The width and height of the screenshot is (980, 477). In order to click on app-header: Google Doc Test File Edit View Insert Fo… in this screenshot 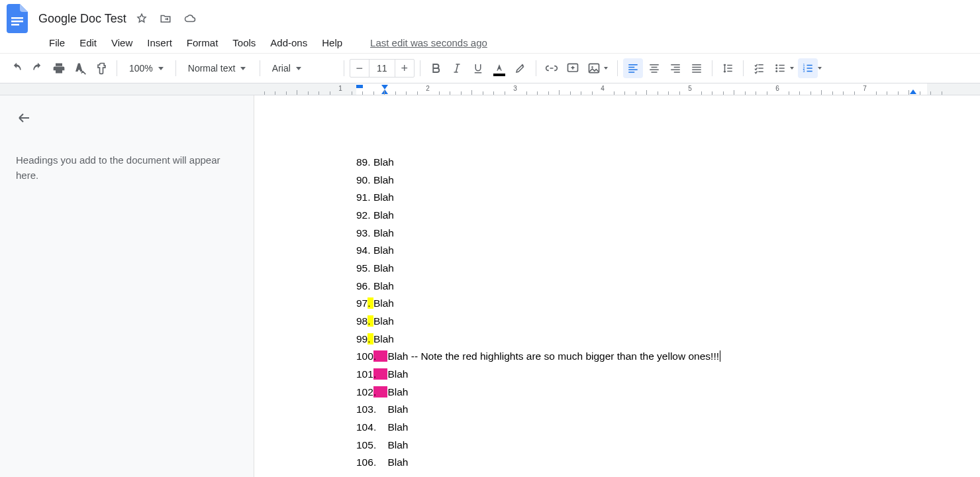, I will do `click(490, 26)`.